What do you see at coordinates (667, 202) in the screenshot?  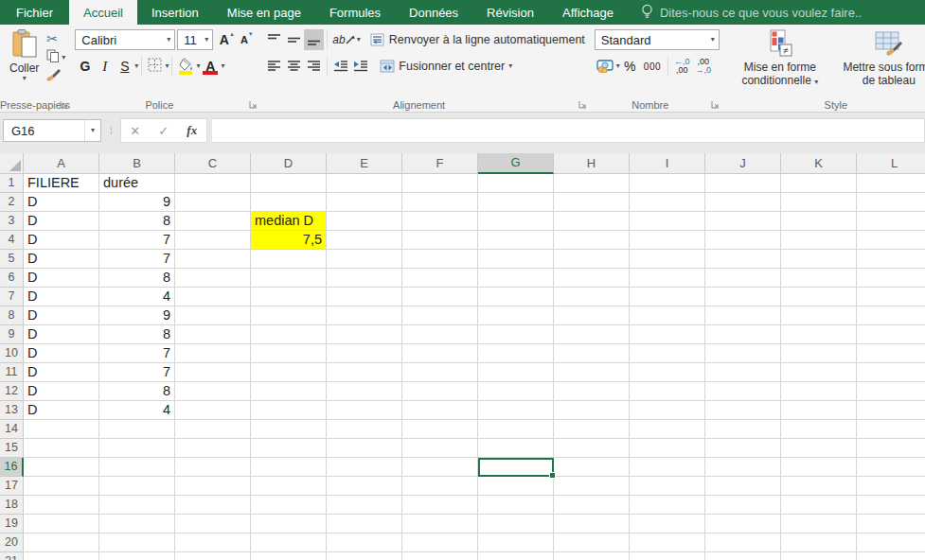 I see `cell-I2` at bounding box center [667, 202].